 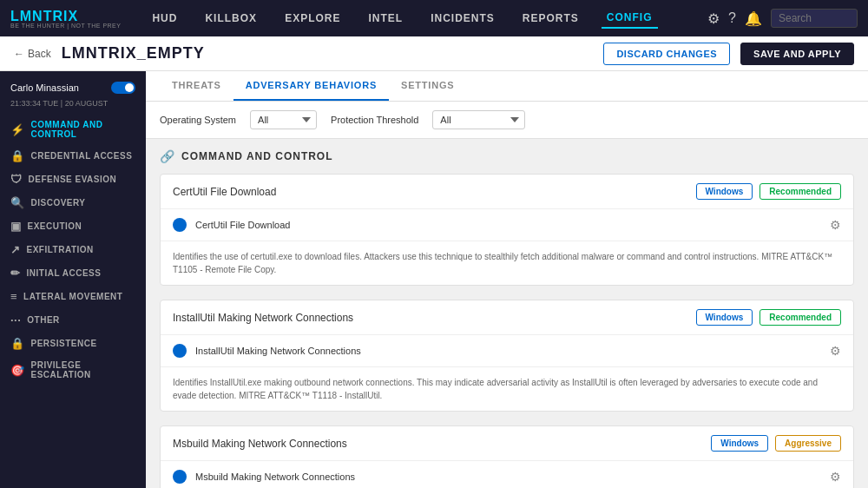 What do you see at coordinates (134, 54) in the screenshot?
I see `page-title: LMNTRIX_EMPTY` at bounding box center [134, 54].